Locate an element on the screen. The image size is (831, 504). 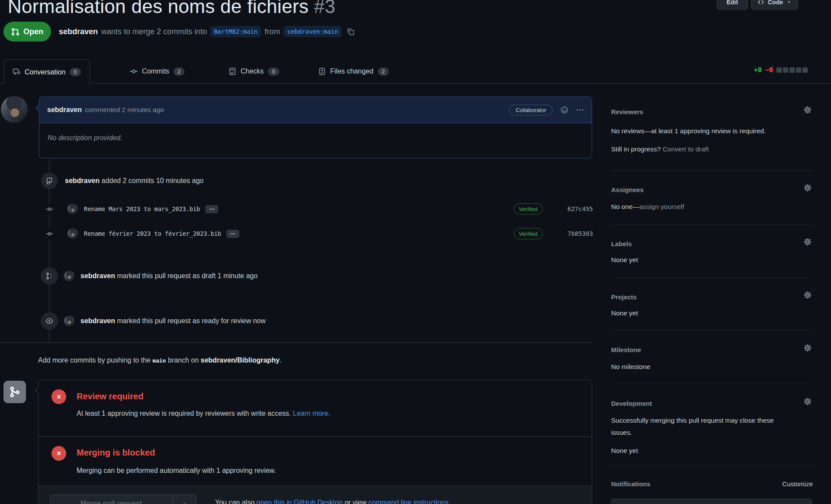
reviewers-heading: Reviewers is located at coordinates (627, 112).